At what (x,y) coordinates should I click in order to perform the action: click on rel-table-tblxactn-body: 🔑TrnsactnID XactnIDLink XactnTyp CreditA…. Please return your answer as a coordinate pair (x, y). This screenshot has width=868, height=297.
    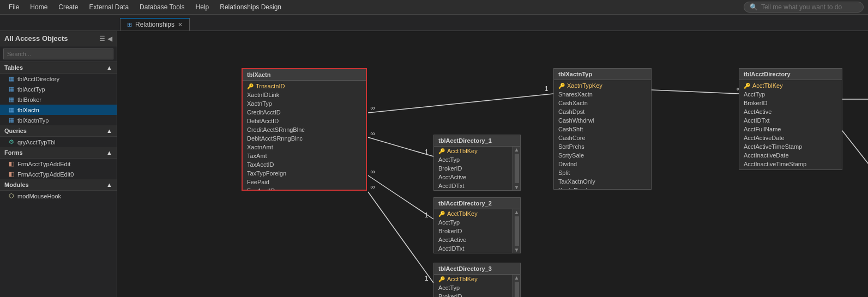
    Looking at the image, I should click on (304, 135).